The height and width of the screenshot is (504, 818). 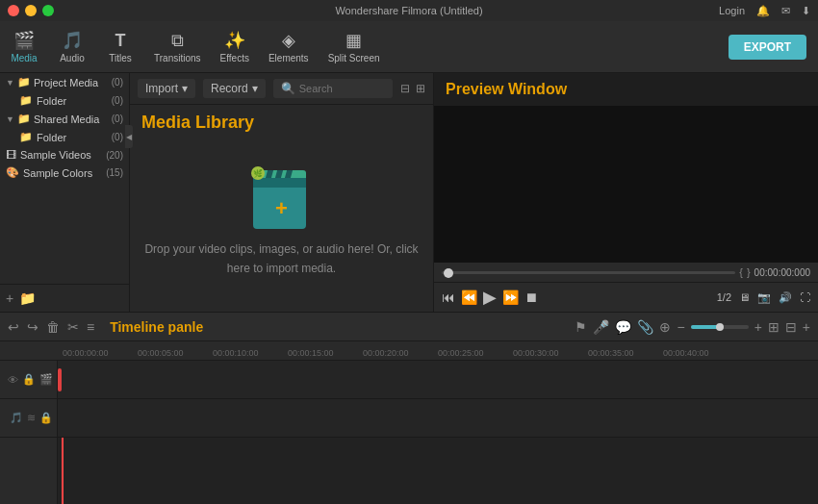 I want to click on ruler-mark-1: 00:00:05:00, so click(x=175, y=353).